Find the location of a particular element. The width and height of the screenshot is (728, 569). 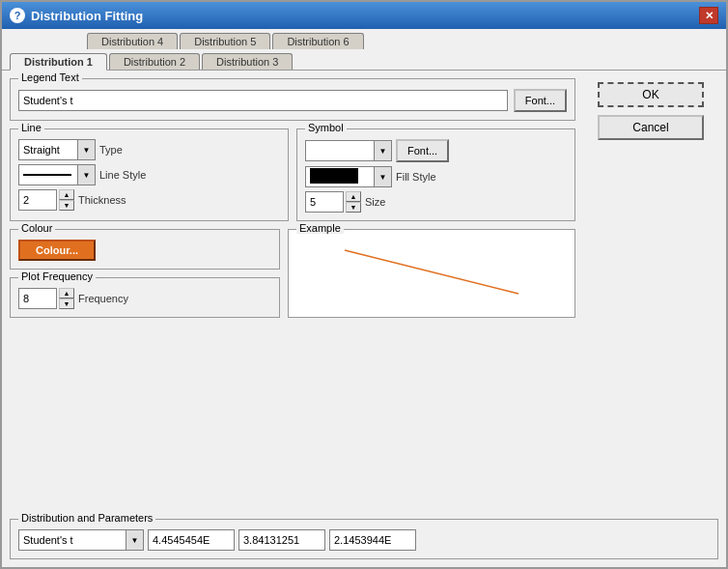

plot-freq-label: Plot Frequency is located at coordinates (57, 276).